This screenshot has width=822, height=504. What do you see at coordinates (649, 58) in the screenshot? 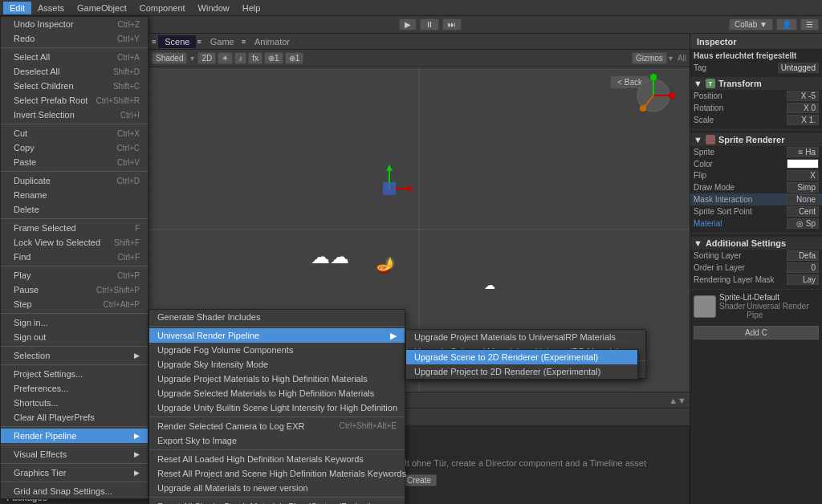
I see `gizmos-btn: Gizmos` at bounding box center [649, 58].